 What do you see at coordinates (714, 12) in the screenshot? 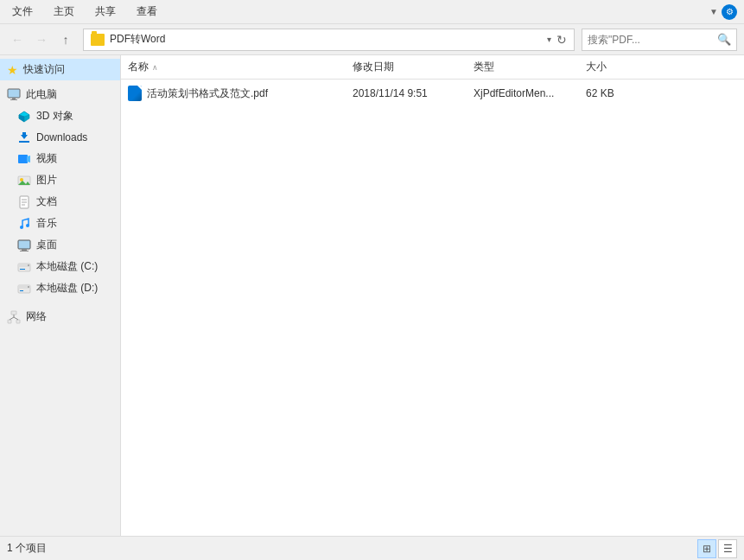
I see `collapse-ribbon-icon: ▼` at bounding box center [714, 12].